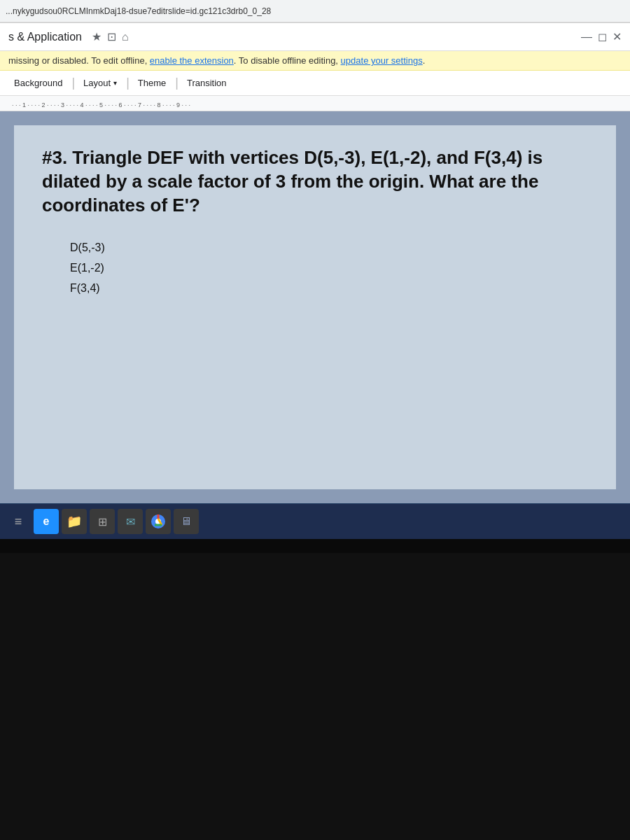  What do you see at coordinates (153, 83) in the screenshot?
I see `toolbar-item-theme: Theme` at bounding box center [153, 83].